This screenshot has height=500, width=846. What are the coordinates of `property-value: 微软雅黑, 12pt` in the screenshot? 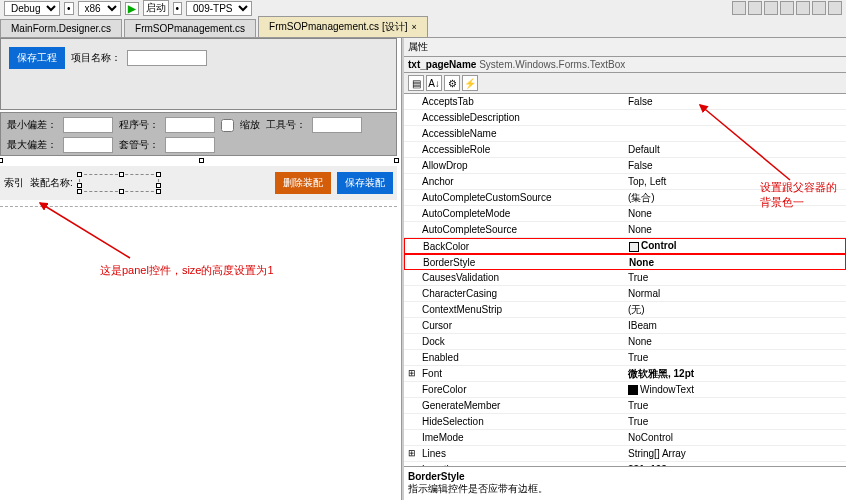 It's located at (735, 374).